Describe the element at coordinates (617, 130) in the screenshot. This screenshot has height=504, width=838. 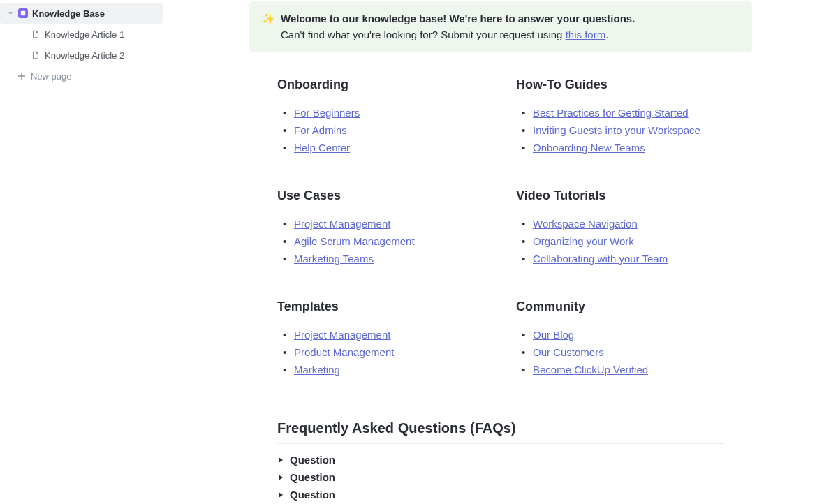
I see `section-link: Inviting Guests into your Workspace` at that location.